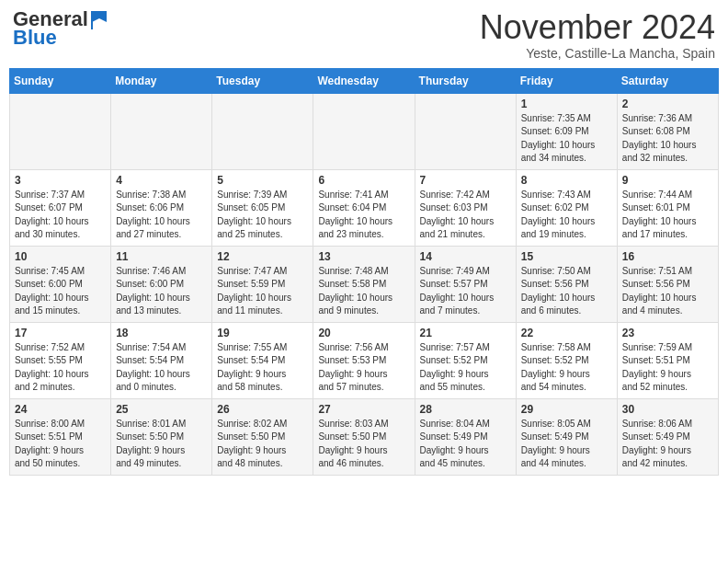 Image resolution: width=728 pixels, height=563 pixels. I want to click on day-info: Sunrise: 7:47 AM Sunset: 5:59 PM Dayligh…, so click(263, 292).